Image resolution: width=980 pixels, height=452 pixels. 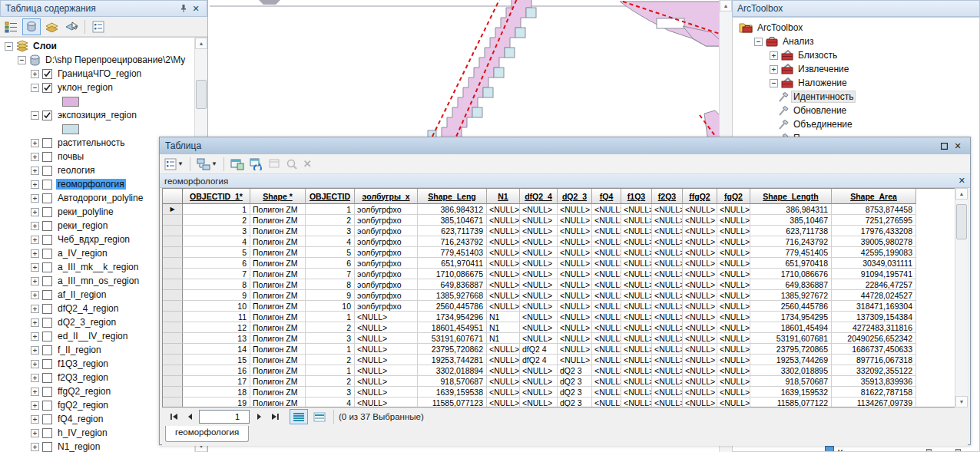 I want to click on table-row: 13Полигон ZM3<NULL>53191,607671N1<NULL><…, so click(x=559, y=338).